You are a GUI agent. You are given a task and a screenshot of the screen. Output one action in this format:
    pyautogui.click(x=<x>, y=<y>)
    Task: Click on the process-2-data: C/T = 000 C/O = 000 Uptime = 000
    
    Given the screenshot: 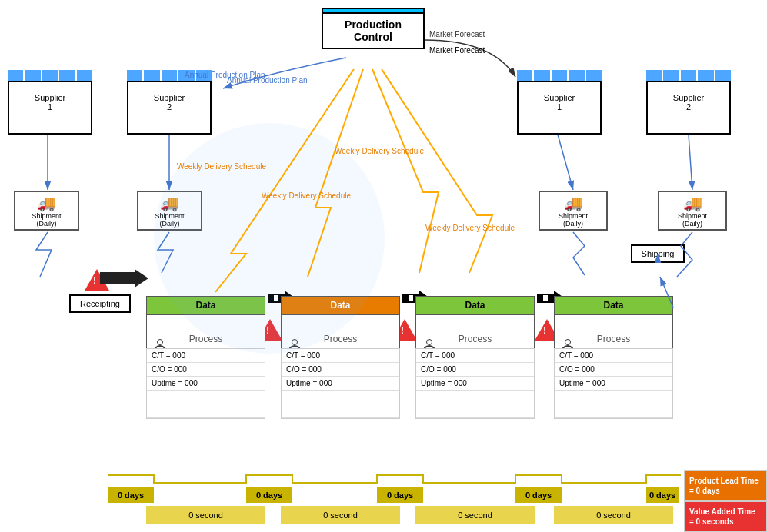 What is the action you would take?
    pyautogui.click(x=340, y=384)
    